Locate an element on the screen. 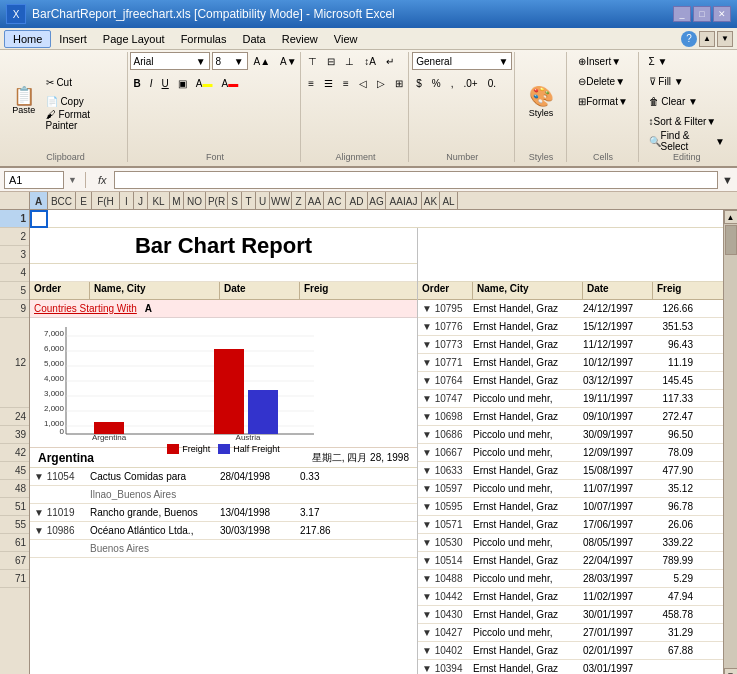 This screenshot has width=737, height=674. vertical-scrollbar: ▲ ▼ is located at coordinates (730, 442).